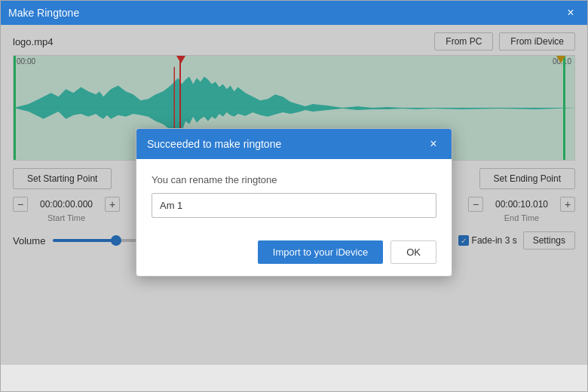  I want to click on modal-body: You can rename the ringtone, so click(294, 196).